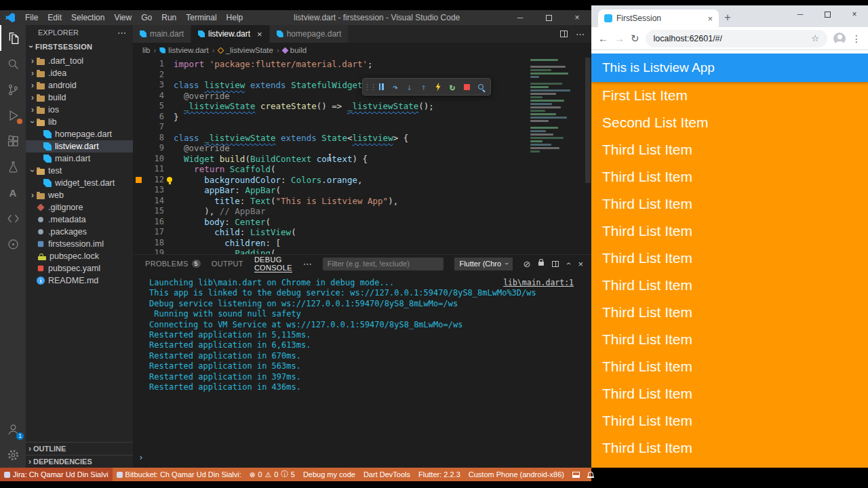  I want to click on tree-item-build: ›build, so click(79, 98).